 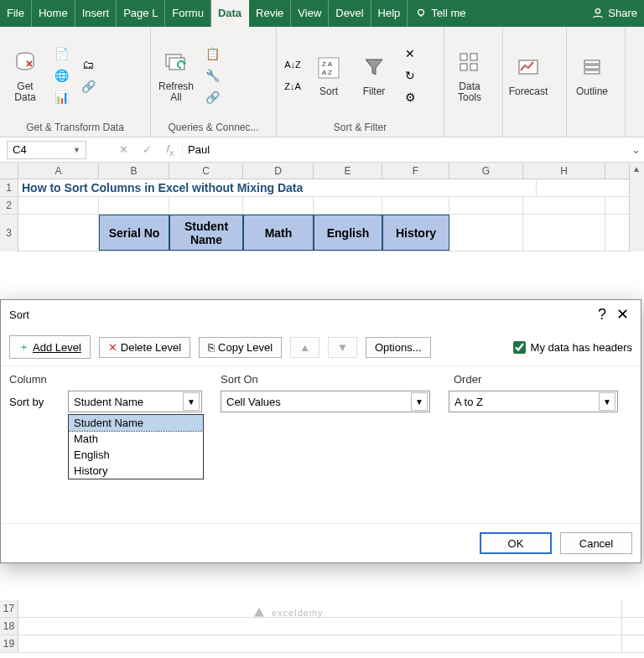 I want to click on headers-checkbox-wrap: My data has headers, so click(x=573, y=347).